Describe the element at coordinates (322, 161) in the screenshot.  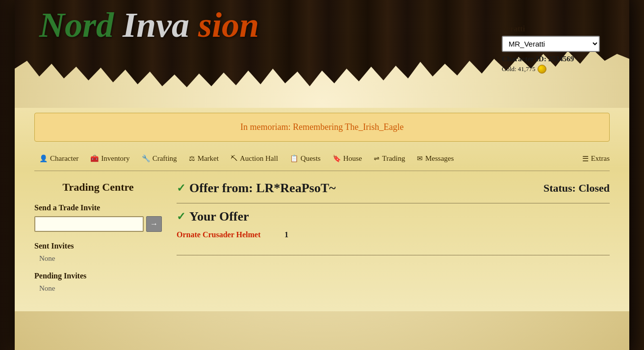
I see `navigation: 👤 Character 🧰 Inventory 🔧 Crafting ⚖ Mar…` at that location.